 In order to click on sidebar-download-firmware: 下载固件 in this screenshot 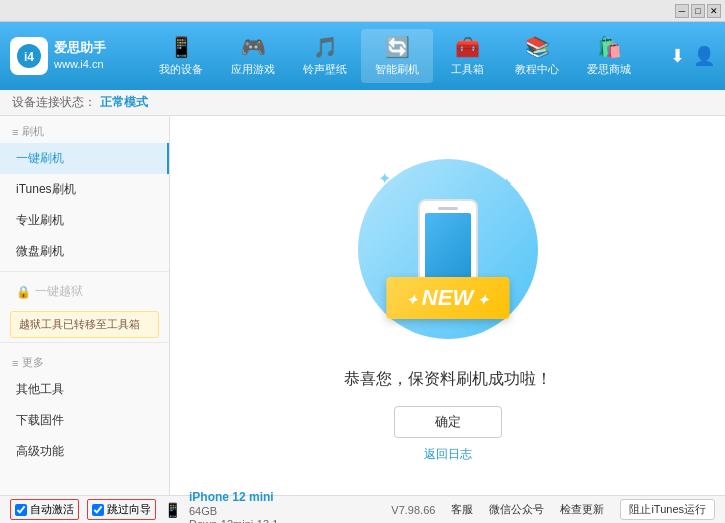, I will do `click(84, 420)`.